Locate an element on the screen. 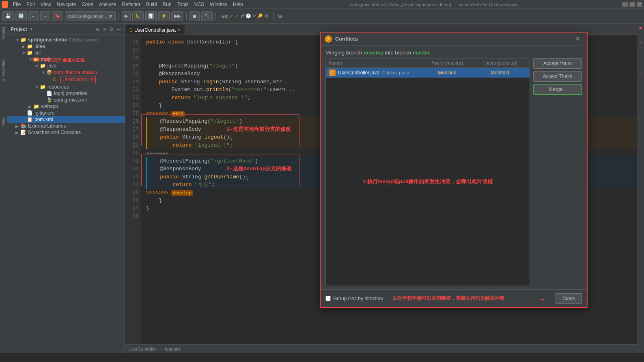  git-label: Git: is located at coordinates (225, 16).